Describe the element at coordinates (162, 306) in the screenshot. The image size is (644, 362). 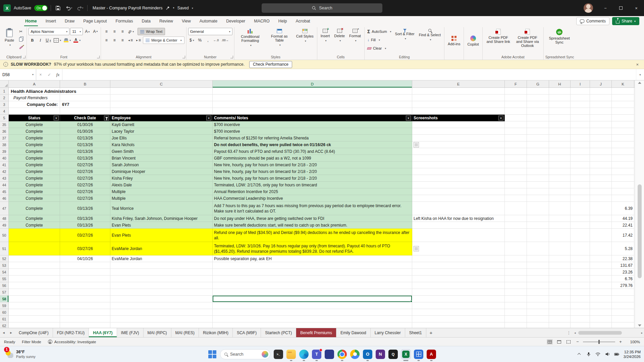
I see `cell-c59` at that location.